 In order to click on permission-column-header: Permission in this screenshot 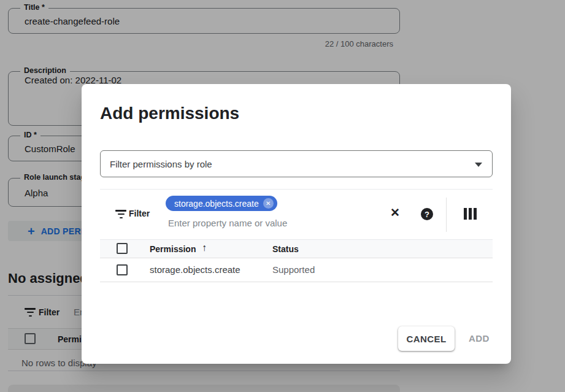, I will do `click(173, 249)`.